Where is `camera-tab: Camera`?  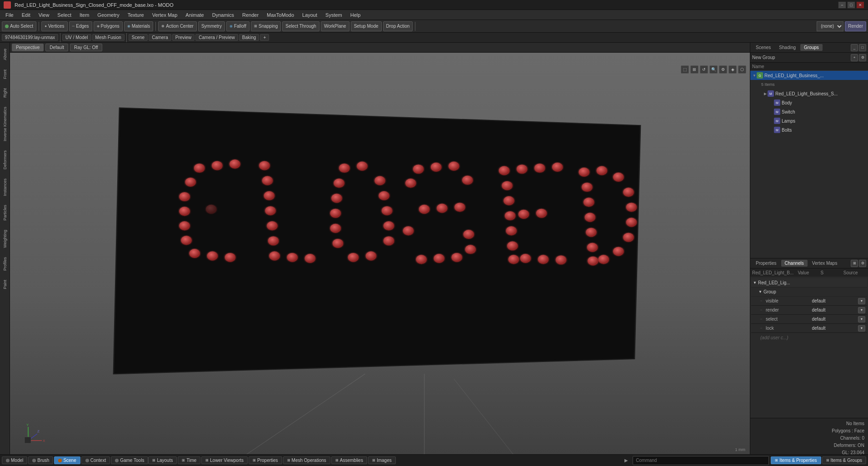 camera-tab: Camera is located at coordinates (160, 37).